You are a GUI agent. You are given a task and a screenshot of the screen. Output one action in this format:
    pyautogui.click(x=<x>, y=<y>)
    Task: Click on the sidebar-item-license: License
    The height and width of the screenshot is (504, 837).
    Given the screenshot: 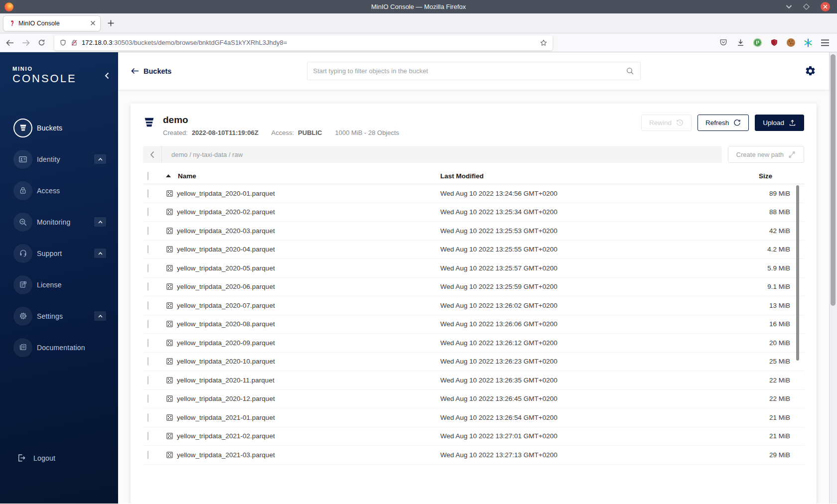 What is the action you would take?
    pyautogui.click(x=59, y=285)
    